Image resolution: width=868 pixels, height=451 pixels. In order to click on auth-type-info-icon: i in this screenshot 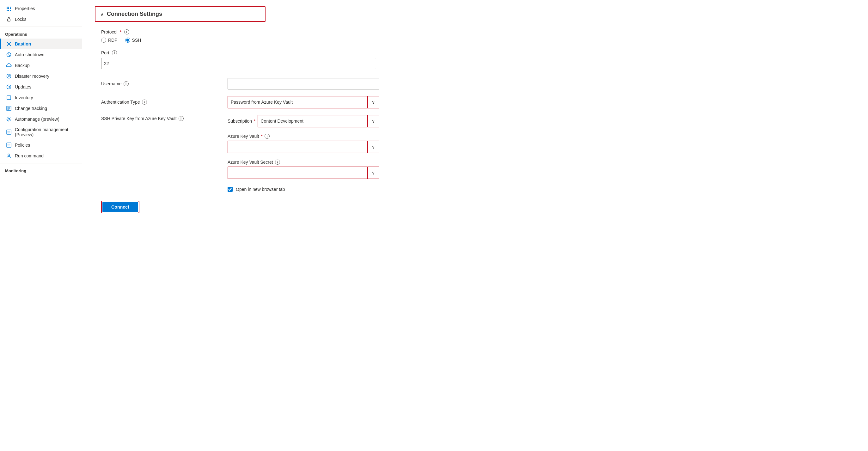, I will do `click(144, 102)`.